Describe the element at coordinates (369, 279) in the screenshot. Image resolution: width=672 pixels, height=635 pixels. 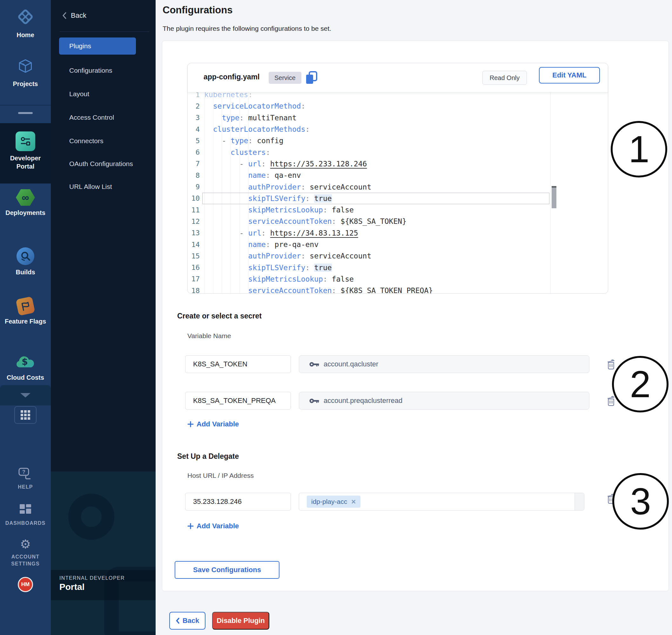
I see `yaml-line: 17 skipMetricsLookup: false` at that location.